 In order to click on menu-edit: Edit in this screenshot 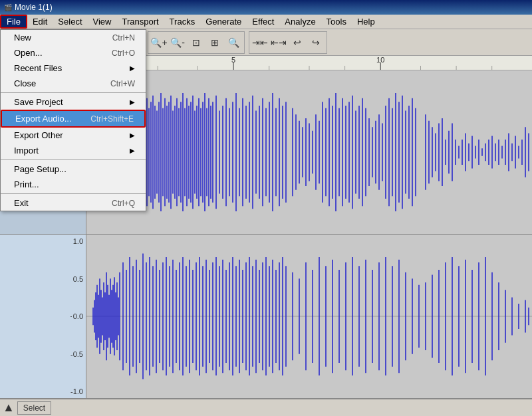, I will do `click(40, 21)`.